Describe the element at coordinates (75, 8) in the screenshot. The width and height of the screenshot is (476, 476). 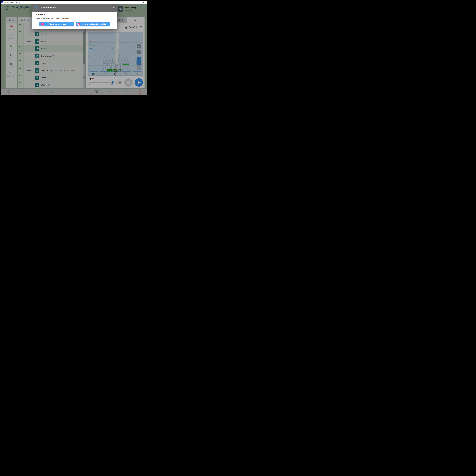
I see `dialog-header: Step Run Mode ✕` at that location.